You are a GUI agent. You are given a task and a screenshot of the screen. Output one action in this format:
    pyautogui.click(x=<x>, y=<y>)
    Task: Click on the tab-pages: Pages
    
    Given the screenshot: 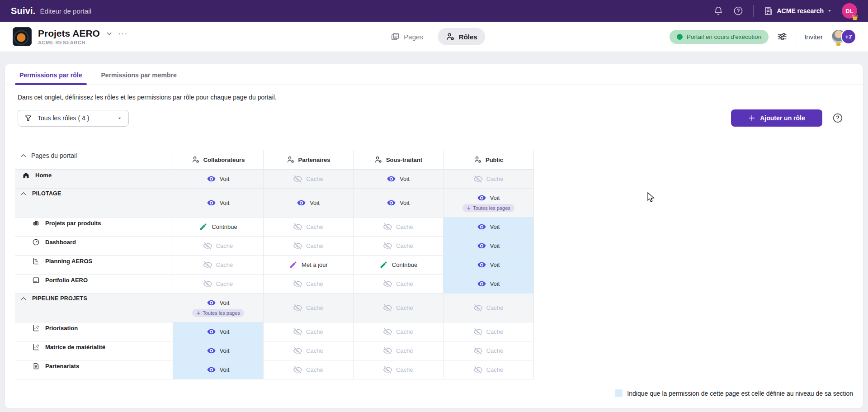 What is the action you would take?
    pyautogui.click(x=407, y=37)
    